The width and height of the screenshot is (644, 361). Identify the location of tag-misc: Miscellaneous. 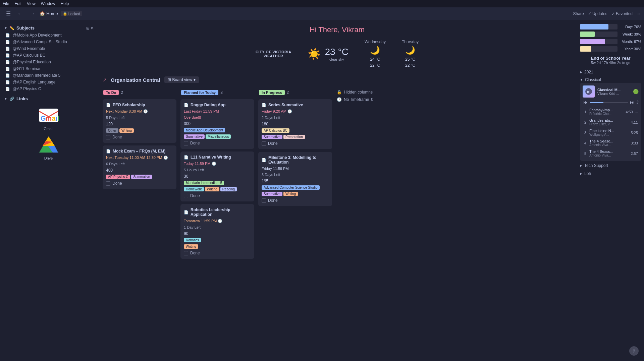
(218, 137).